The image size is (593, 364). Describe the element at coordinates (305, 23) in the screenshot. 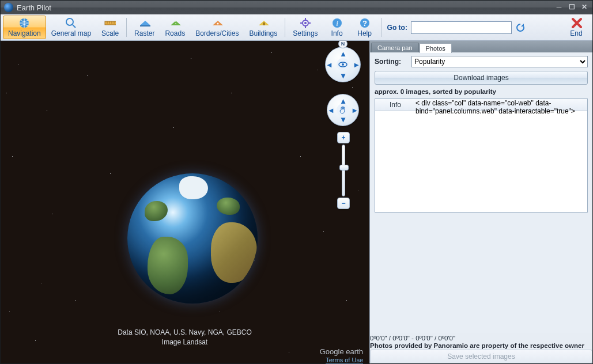

I see `gear-icon` at that location.